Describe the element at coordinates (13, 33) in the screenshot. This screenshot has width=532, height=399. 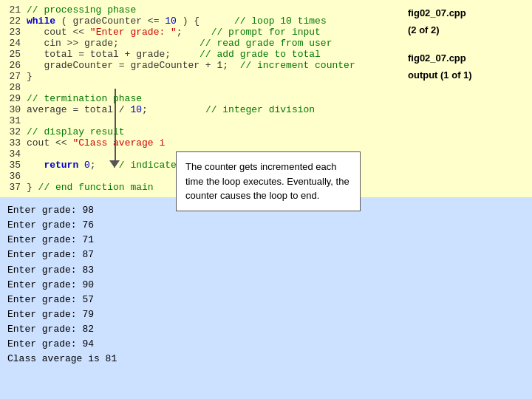
I see `line-number: 23` at that location.